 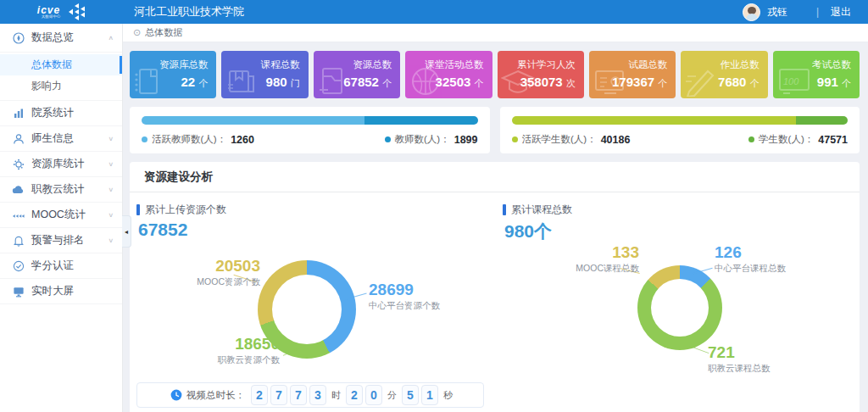 I want to click on subtitle-text: 累计上传资源个数, so click(x=186, y=210).